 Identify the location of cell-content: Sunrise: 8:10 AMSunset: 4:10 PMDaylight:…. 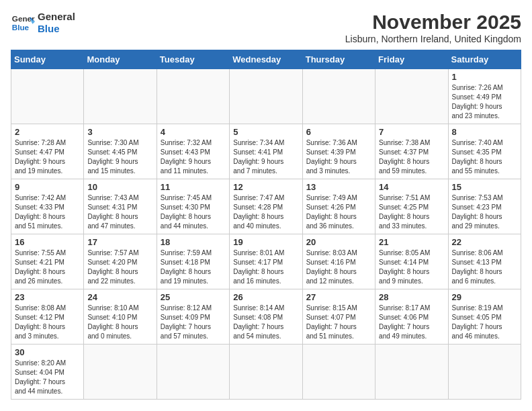
(120, 322).